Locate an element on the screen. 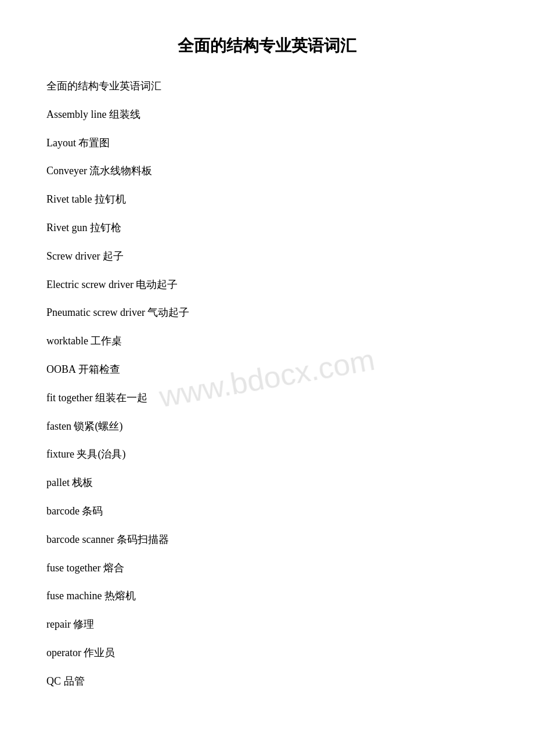 Image resolution: width=534 pixels, height=756 pixels. list-item: Assembly line 组装线 is located at coordinates (267, 115).